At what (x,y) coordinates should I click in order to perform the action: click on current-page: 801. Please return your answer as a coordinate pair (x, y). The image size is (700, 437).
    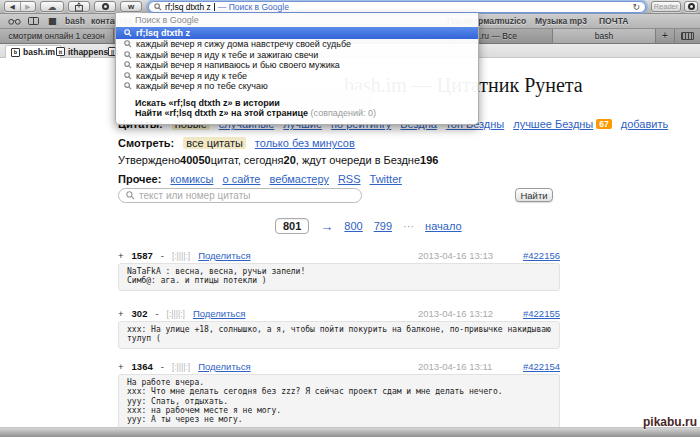
    Looking at the image, I should click on (292, 226).